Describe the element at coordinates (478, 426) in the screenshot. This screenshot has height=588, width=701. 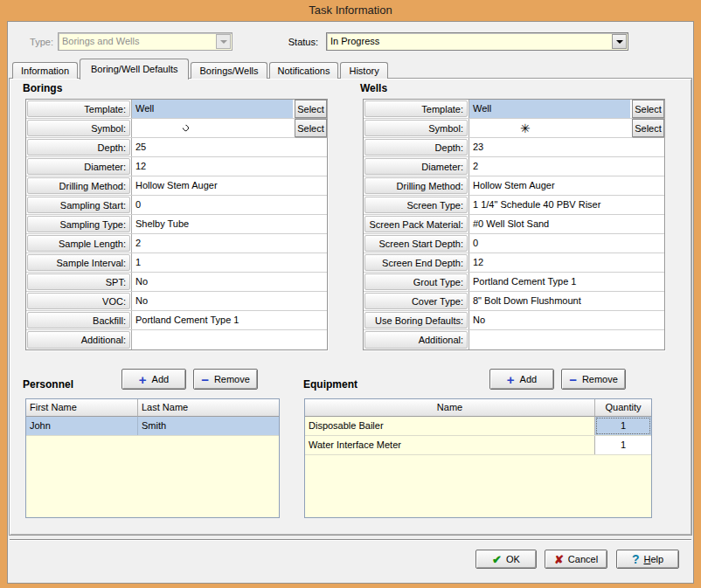
I see `equipment-row: Disposable Bailer1` at that location.